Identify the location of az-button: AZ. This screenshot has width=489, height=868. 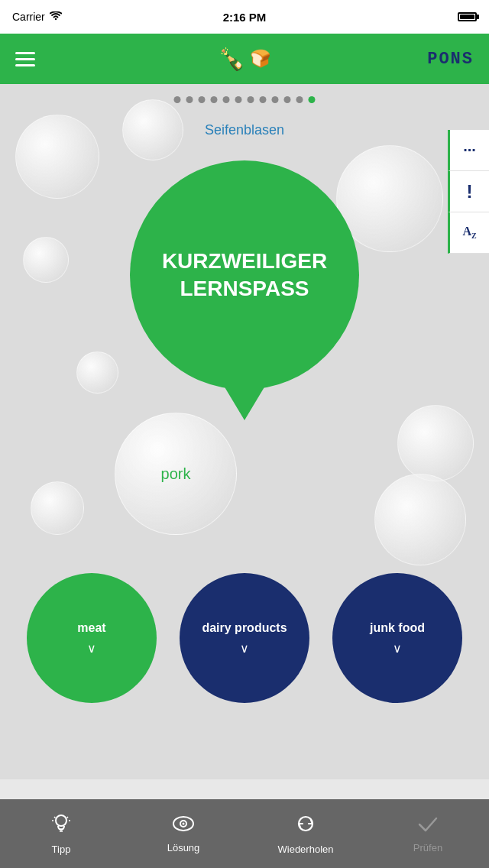
(468, 233).